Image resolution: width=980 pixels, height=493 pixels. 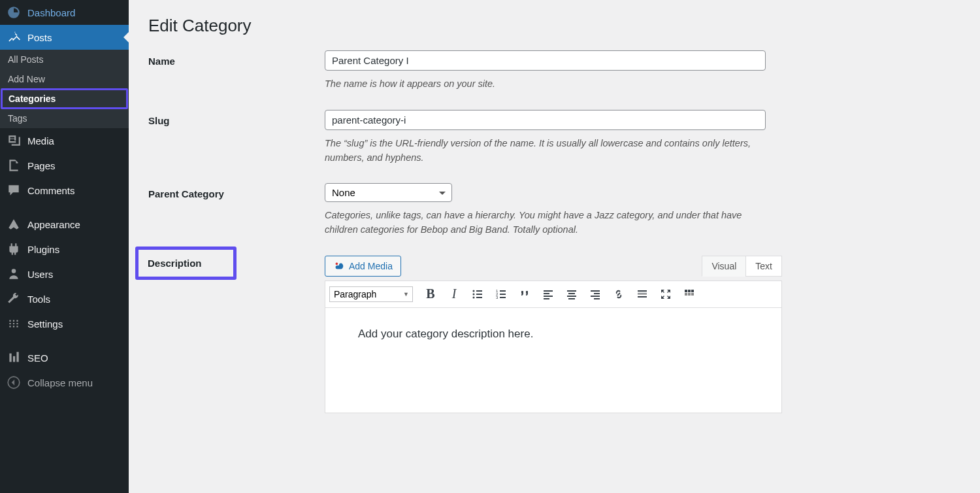 What do you see at coordinates (764, 266) in the screenshot?
I see `tab-text: Text` at bounding box center [764, 266].